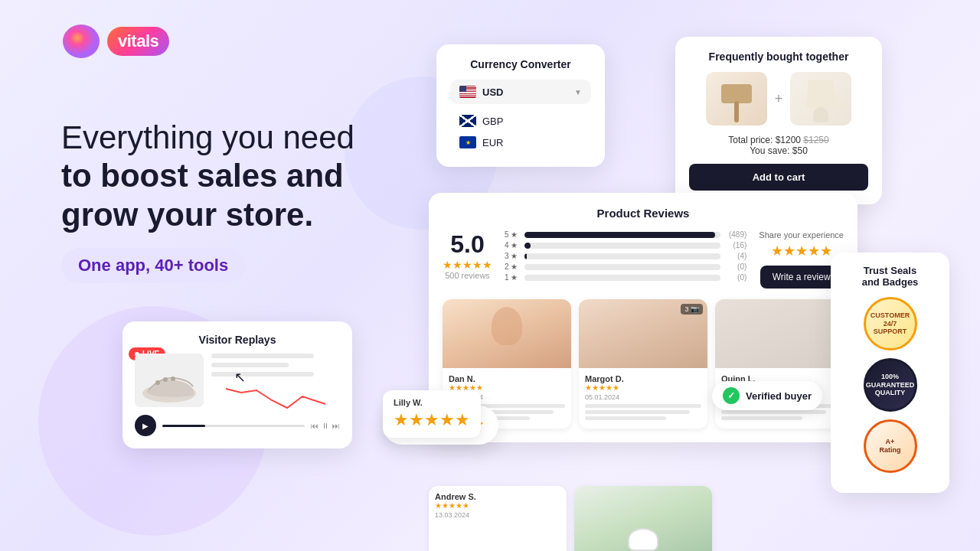 The height and width of the screenshot is (551, 980). Describe the element at coordinates (467, 265) in the screenshot. I see `reviews-score-stars: ★★★★★` at that location.